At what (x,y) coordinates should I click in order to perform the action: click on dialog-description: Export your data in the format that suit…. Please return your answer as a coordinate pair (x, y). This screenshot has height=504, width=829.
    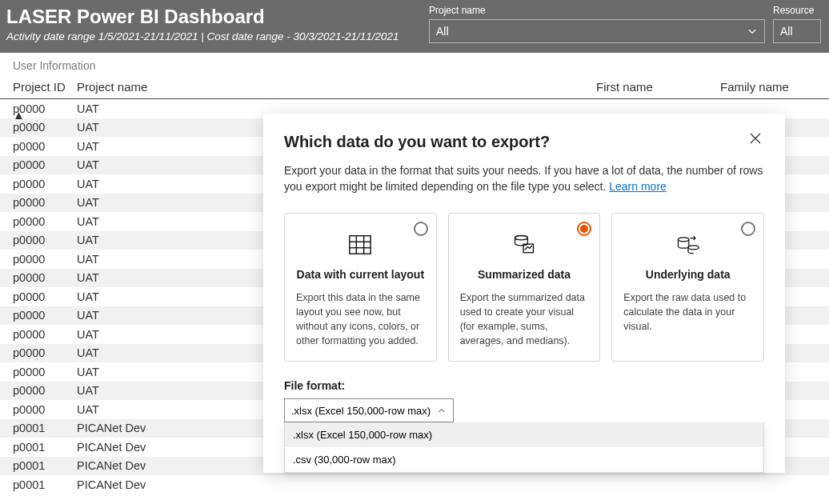
    Looking at the image, I should click on (524, 179).